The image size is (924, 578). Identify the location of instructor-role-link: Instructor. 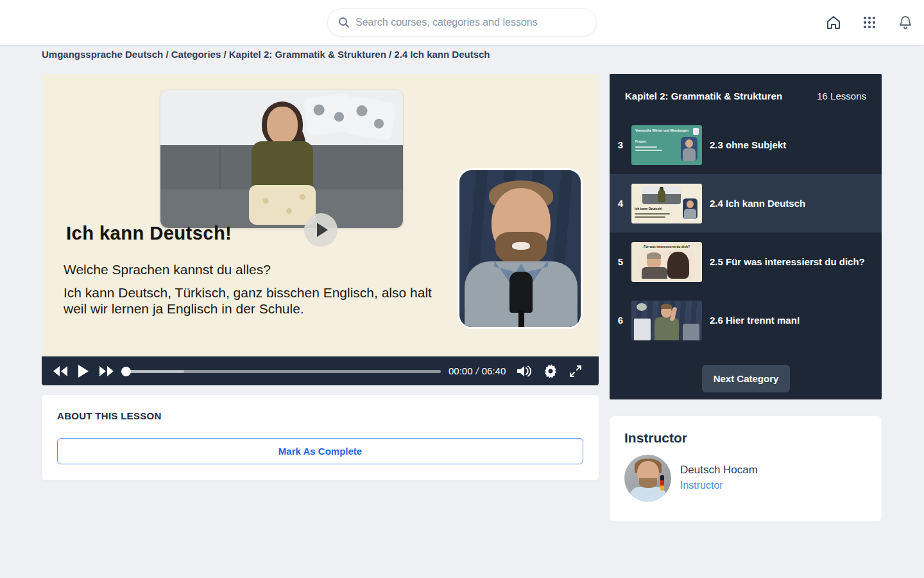
(702, 486).